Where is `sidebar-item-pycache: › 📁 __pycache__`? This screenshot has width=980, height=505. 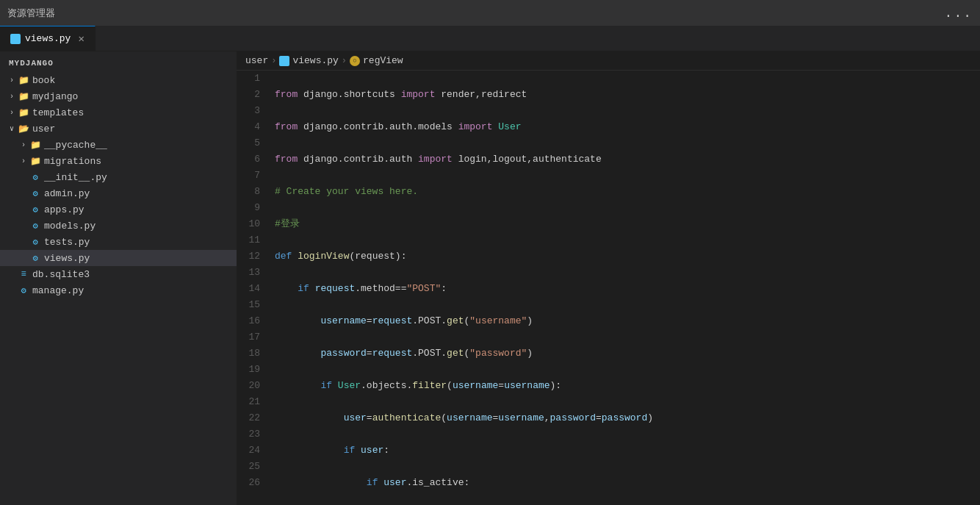 sidebar-item-pycache: › 📁 __pycache__ is located at coordinates (118, 145).